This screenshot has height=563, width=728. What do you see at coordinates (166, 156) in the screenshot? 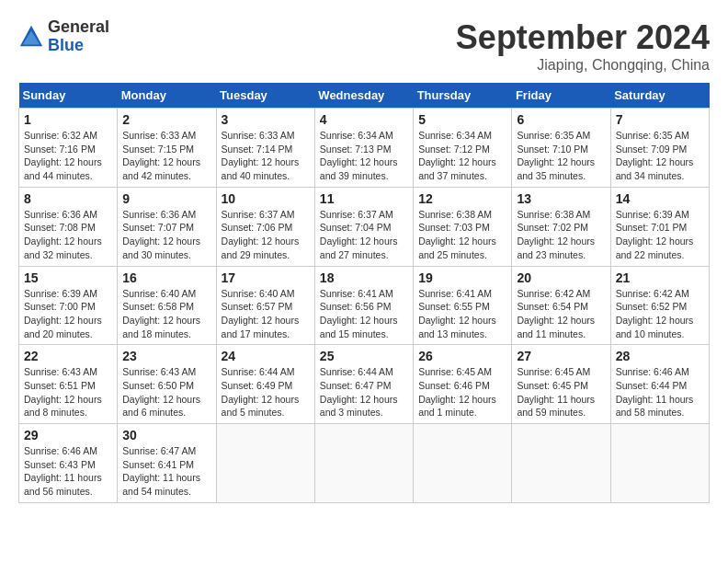
I see `day-info: Sunrise: 6:33 AM Sunset: 7:15 PM Dayligh…` at bounding box center [166, 156].